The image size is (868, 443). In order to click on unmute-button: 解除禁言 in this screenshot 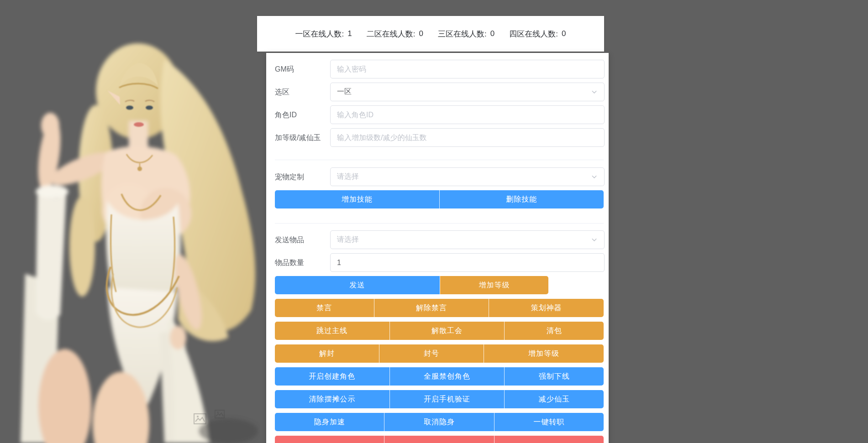, I will do `click(431, 308)`.